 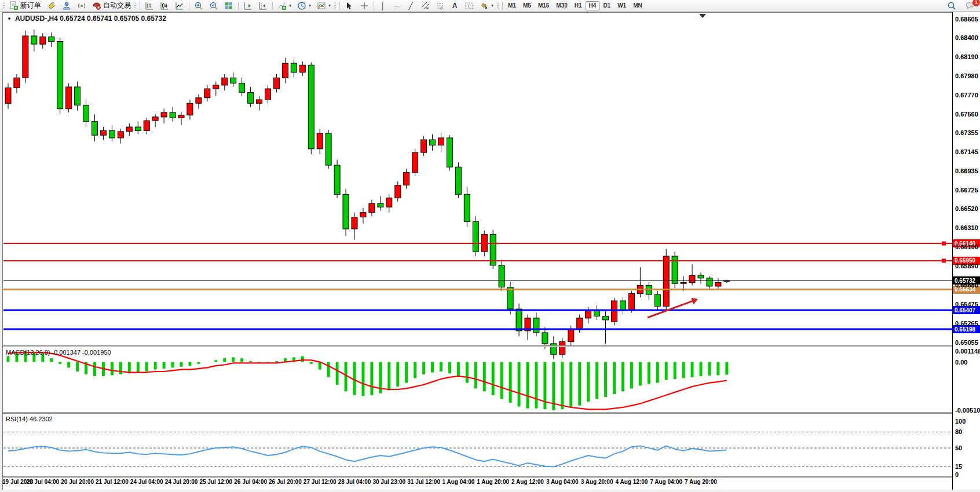 What do you see at coordinates (250, 482) in the screenshot?
I see `time-axis-label: 26 Jul 04:00` at bounding box center [250, 482].